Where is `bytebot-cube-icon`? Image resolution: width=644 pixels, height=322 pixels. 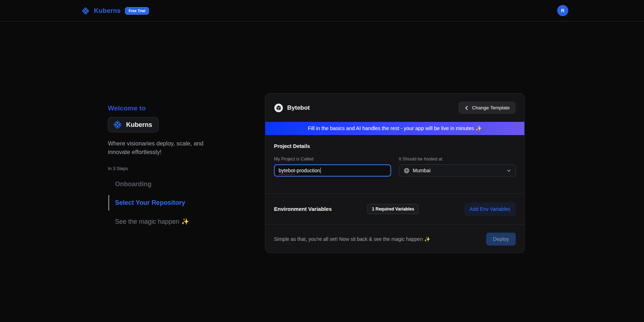
bytebot-cube-icon is located at coordinates (279, 108).